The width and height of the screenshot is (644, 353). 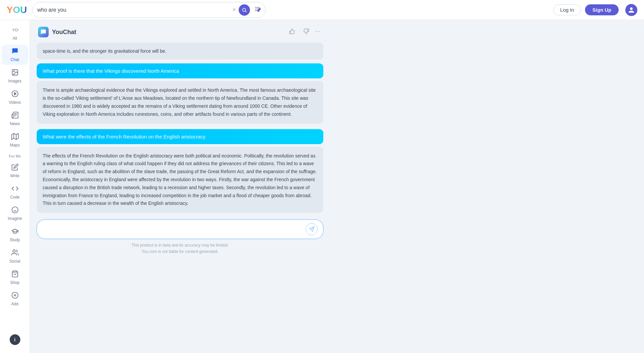 What do you see at coordinates (15, 187) in the screenshot?
I see `sidebar: YOU All Chat Images` at bounding box center [15, 187].